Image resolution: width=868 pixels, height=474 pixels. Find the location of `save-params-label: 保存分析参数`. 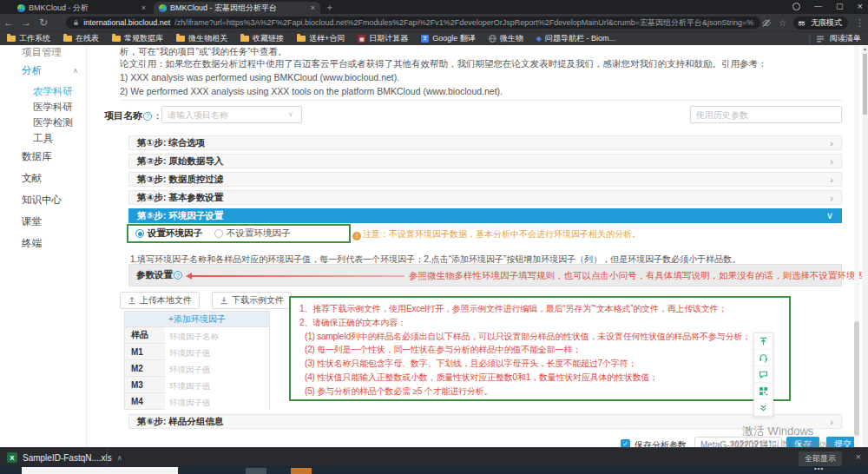

save-params-label: 保存分析参数 is located at coordinates (661, 443).